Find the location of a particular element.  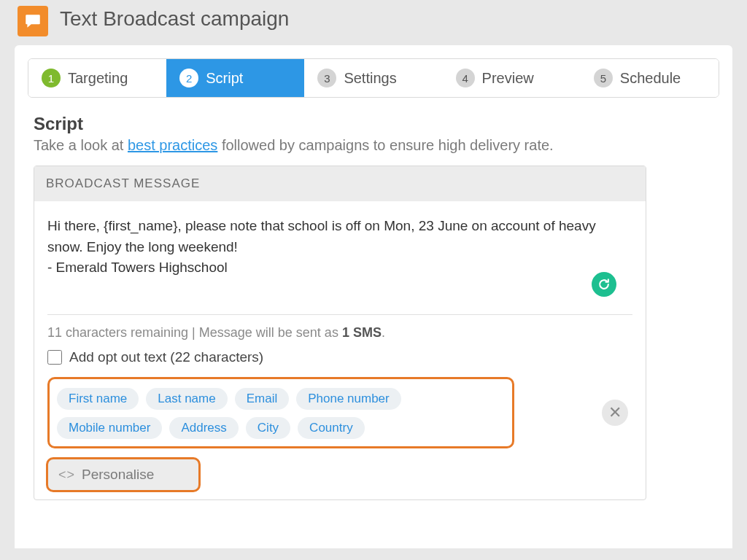

stats-suffix: . is located at coordinates (384, 332).